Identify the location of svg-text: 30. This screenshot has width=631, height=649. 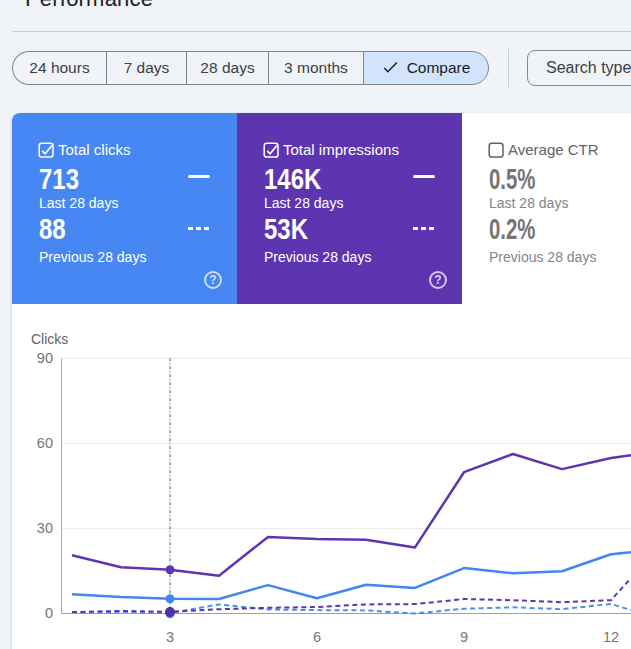
(45, 528).